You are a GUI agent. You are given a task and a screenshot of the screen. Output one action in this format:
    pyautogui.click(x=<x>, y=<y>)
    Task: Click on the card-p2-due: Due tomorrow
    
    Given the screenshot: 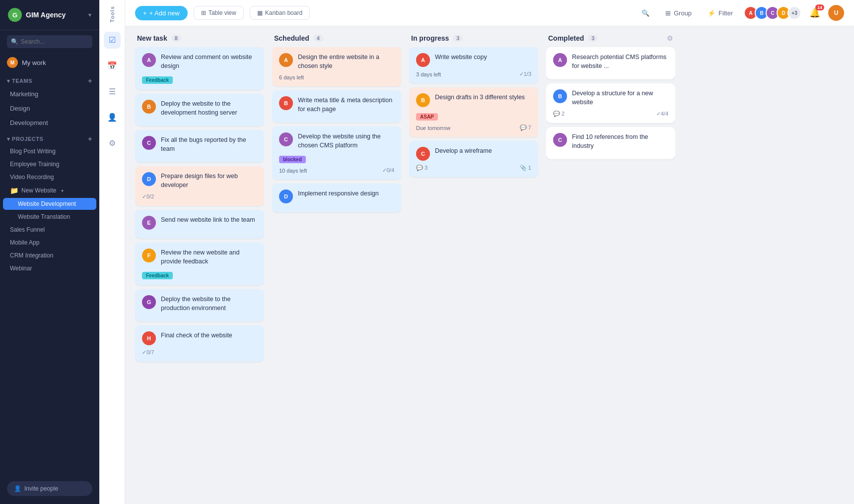 What is the action you would take?
    pyautogui.click(x=433, y=128)
    